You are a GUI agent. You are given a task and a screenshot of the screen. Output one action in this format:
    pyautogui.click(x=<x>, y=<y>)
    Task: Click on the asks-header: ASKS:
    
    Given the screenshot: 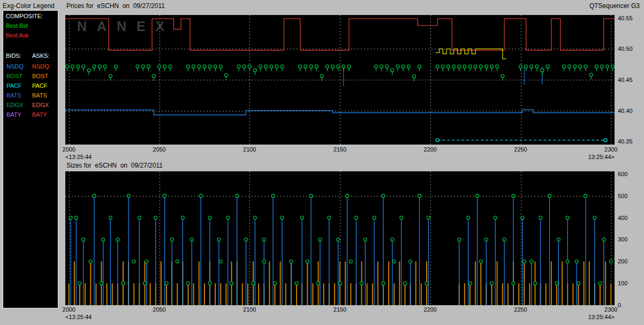 What is the action you would take?
    pyautogui.click(x=41, y=56)
    